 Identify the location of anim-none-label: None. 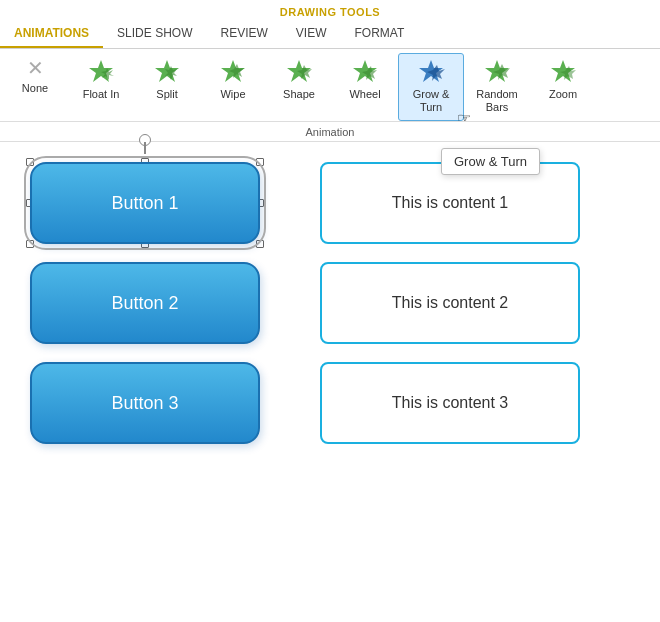
(35, 88).